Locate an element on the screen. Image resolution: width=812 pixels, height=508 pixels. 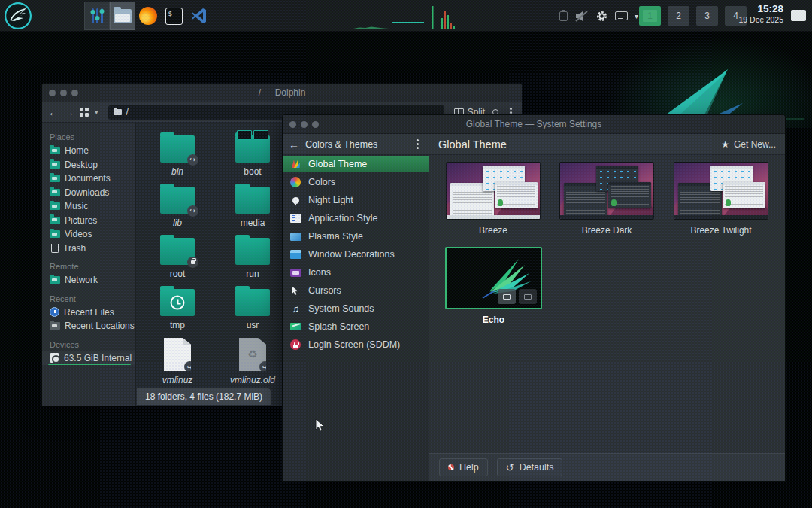
firefox-glyph is located at coordinates (148, 16).